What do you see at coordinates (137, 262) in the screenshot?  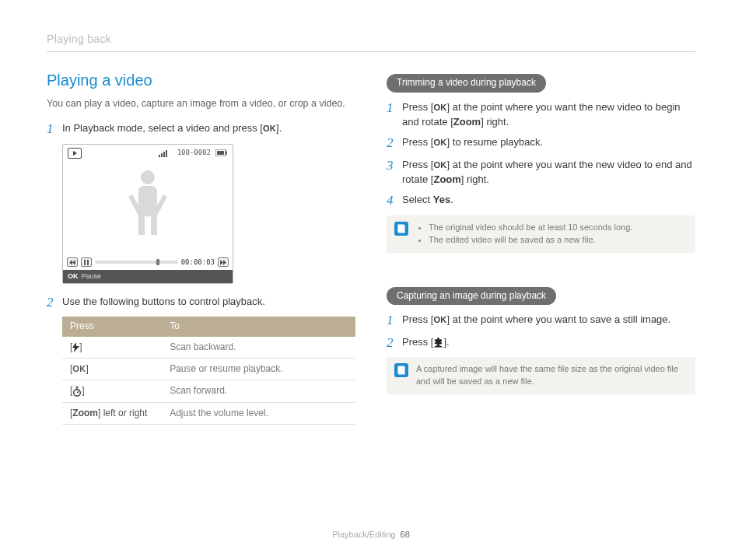 I see `progress-bar` at bounding box center [137, 262].